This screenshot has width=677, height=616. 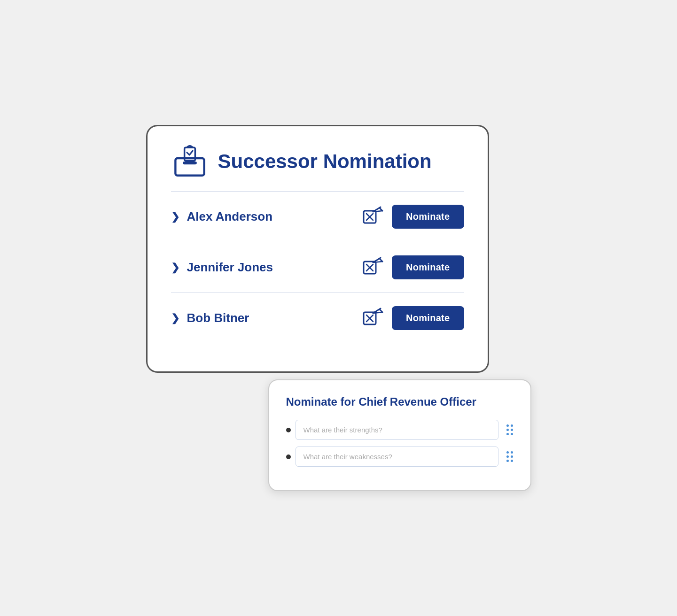 I want to click on candidate-row-bob-bitner: ❯ Bob Bitner, so click(x=318, y=318).